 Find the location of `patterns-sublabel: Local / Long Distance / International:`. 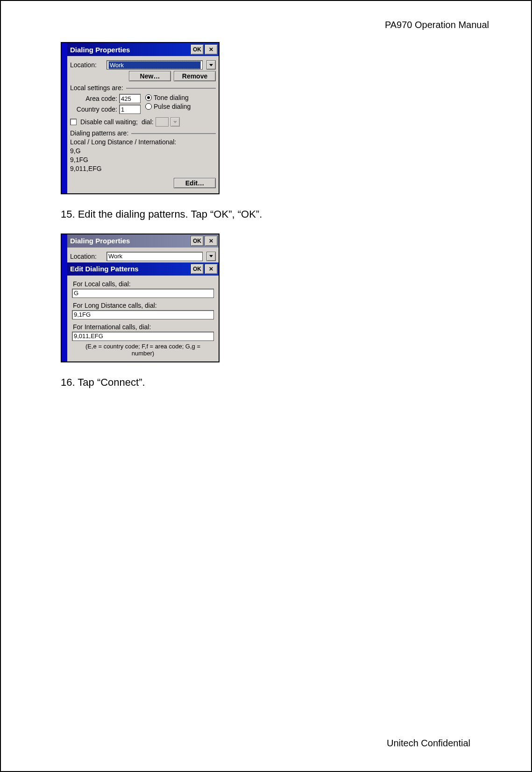

patterns-sublabel: Local / Long Distance / International: is located at coordinates (143, 142).